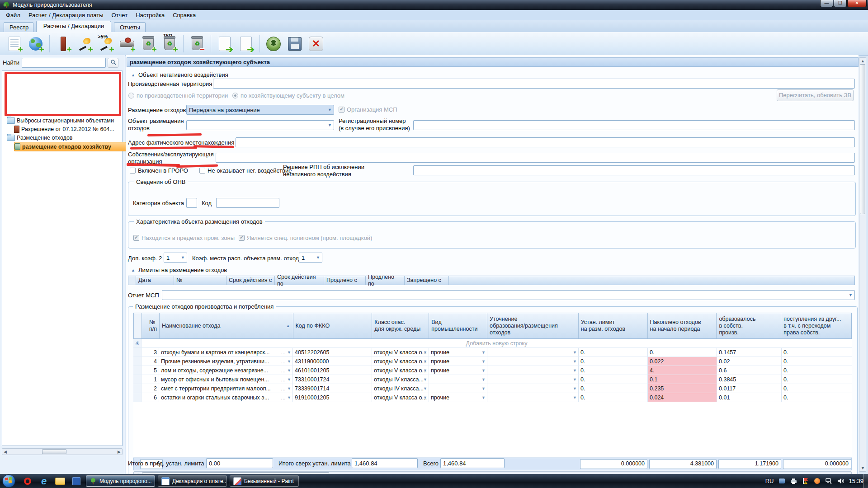 This screenshot has width=868, height=488. What do you see at coordinates (250, 280) in the screenshot?
I see `limits-col-valid-from: Срок действия с` at bounding box center [250, 280].